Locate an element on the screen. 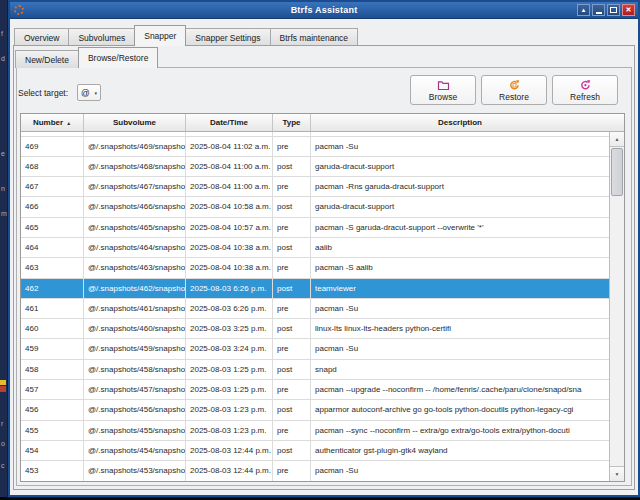 This screenshot has height=500, width=640. table-row: 459@/.snapshots/459/snapshot2025-08-03 3… is located at coordinates (315, 349).